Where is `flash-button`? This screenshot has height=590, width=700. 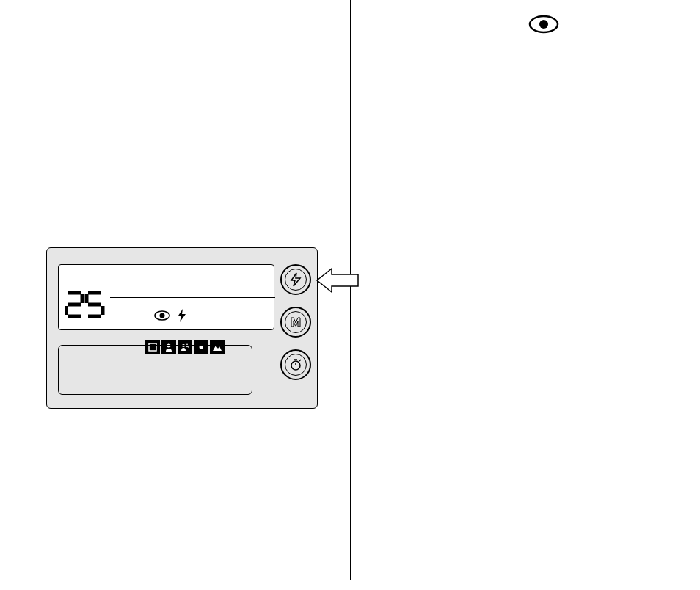 flash-button is located at coordinates (296, 280).